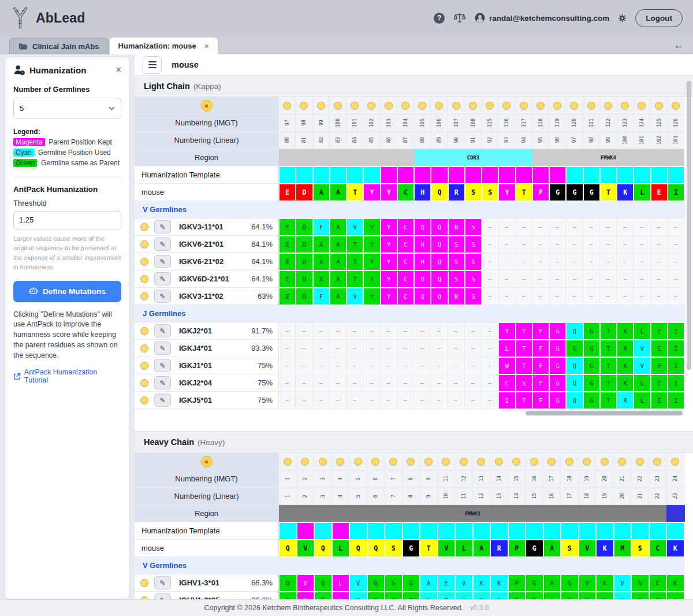 The image size is (693, 616). What do you see at coordinates (605, 548) in the screenshot?
I see `residue-cell: K` at bounding box center [605, 548].